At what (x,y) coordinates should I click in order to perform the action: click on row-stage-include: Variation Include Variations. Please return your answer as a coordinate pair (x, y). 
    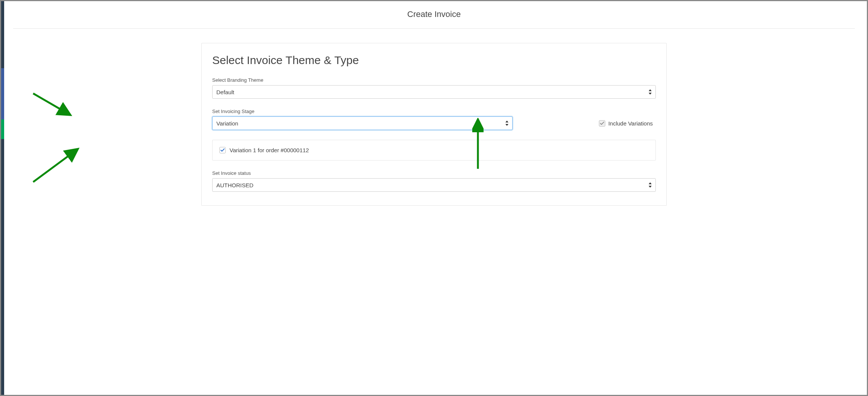
    Looking at the image, I should click on (434, 123).